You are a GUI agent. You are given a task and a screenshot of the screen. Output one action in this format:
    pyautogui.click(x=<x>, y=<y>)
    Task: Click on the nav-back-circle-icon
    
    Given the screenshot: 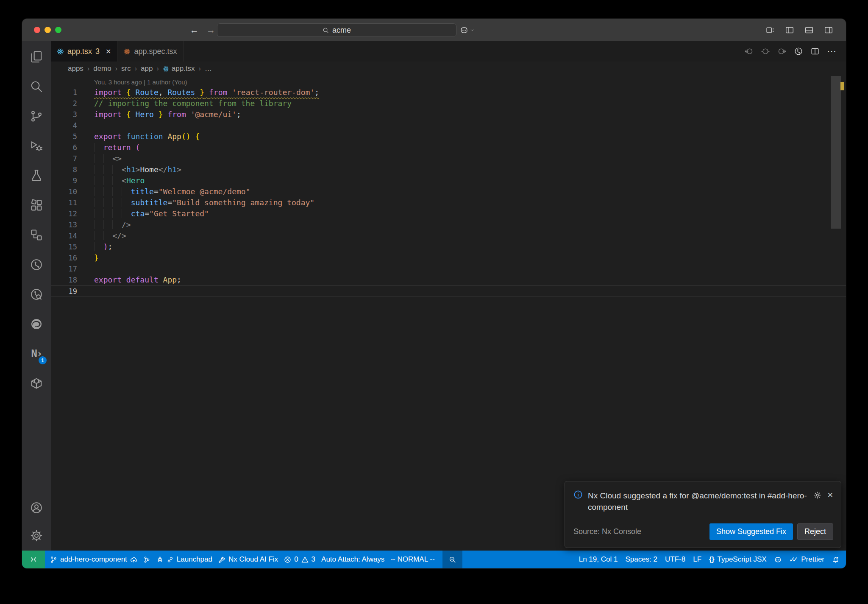 What is the action you would take?
    pyautogui.click(x=749, y=51)
    